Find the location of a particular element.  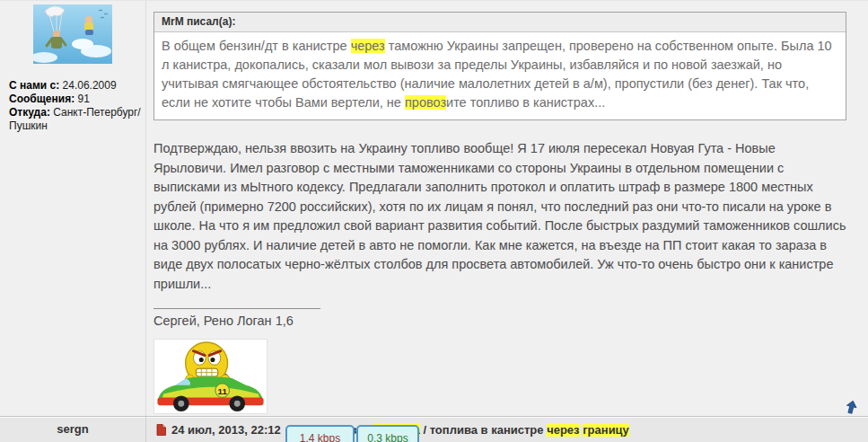

location-label: Откуда: is located at coordinates (30, 112).